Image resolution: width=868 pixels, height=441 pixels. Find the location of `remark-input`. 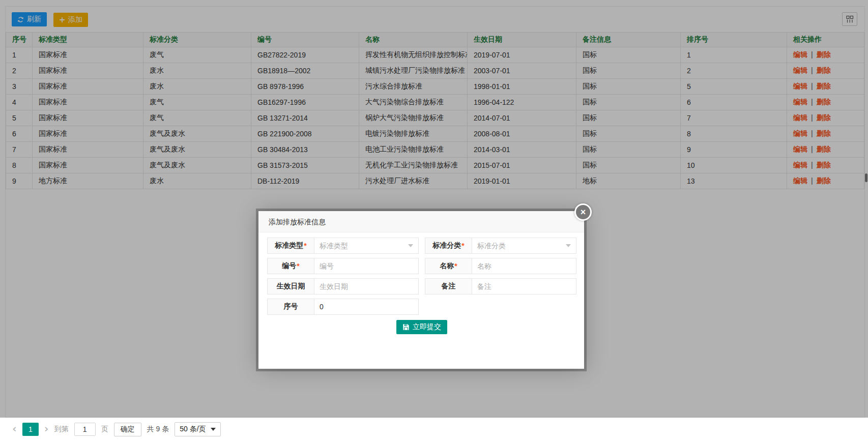

remark-input is located at coordinates (524, 286).